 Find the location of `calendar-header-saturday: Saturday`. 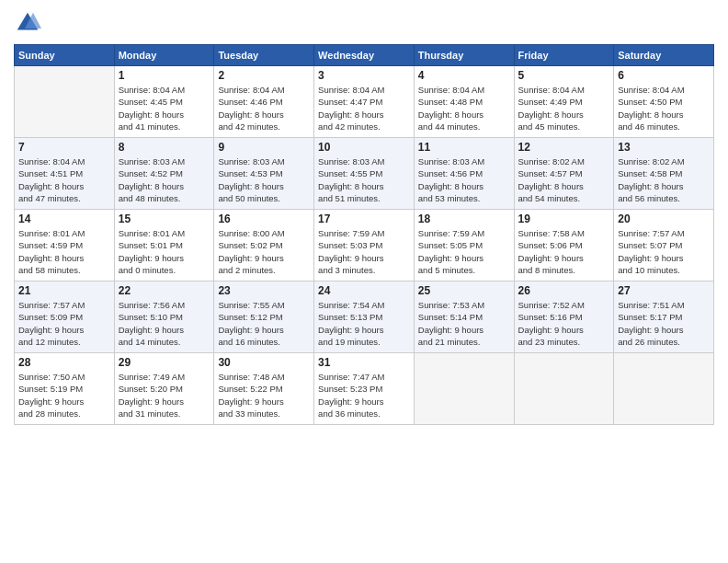

calendar-header-saturday: Saturday is located at coordinates (664, 55).